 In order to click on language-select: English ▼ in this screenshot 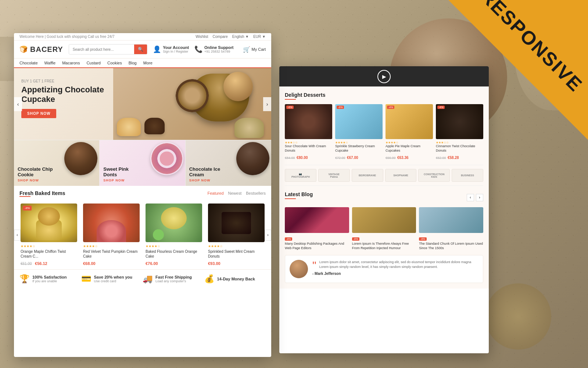, I will do `click(240, 37)`.